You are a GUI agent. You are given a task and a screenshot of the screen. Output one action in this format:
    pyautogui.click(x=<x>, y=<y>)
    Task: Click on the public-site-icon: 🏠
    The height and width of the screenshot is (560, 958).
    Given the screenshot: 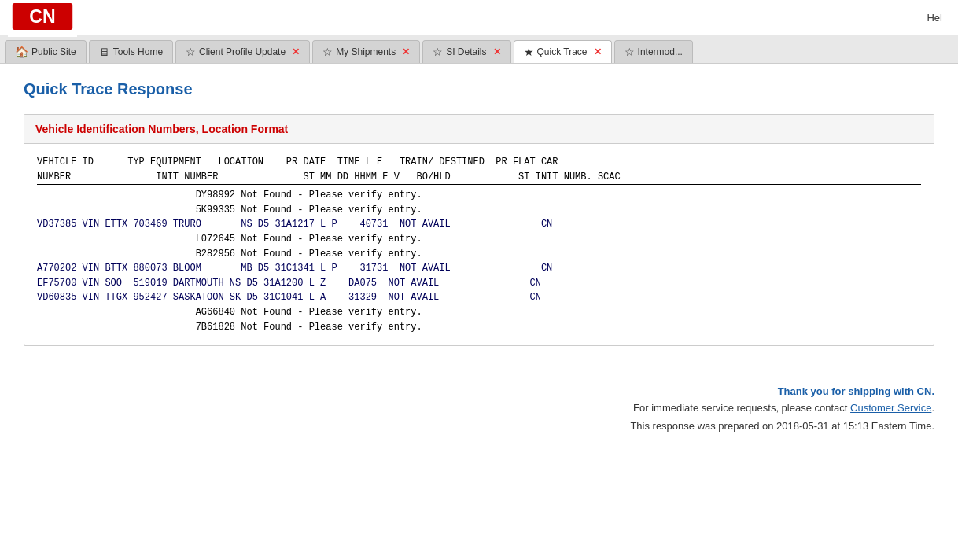 What is the action you would take?
    pyautogui.click(x=22, y=52)
    